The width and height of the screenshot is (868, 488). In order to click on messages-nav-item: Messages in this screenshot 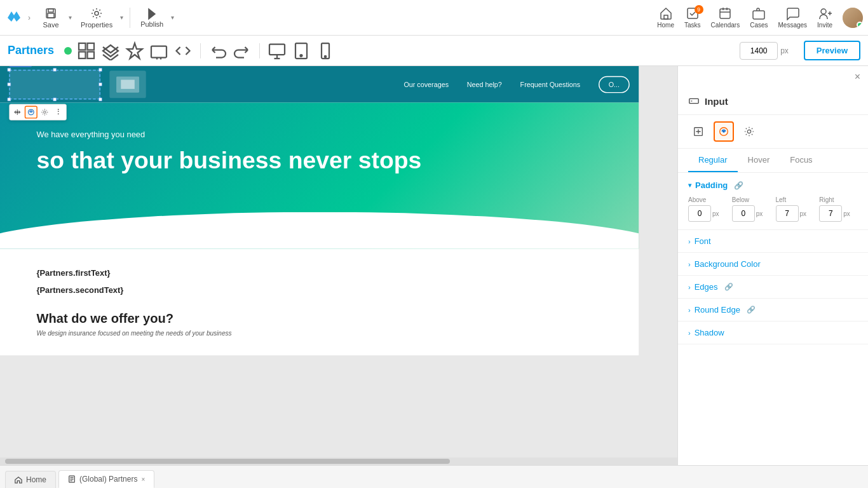, I will do `click(793, 18)`.